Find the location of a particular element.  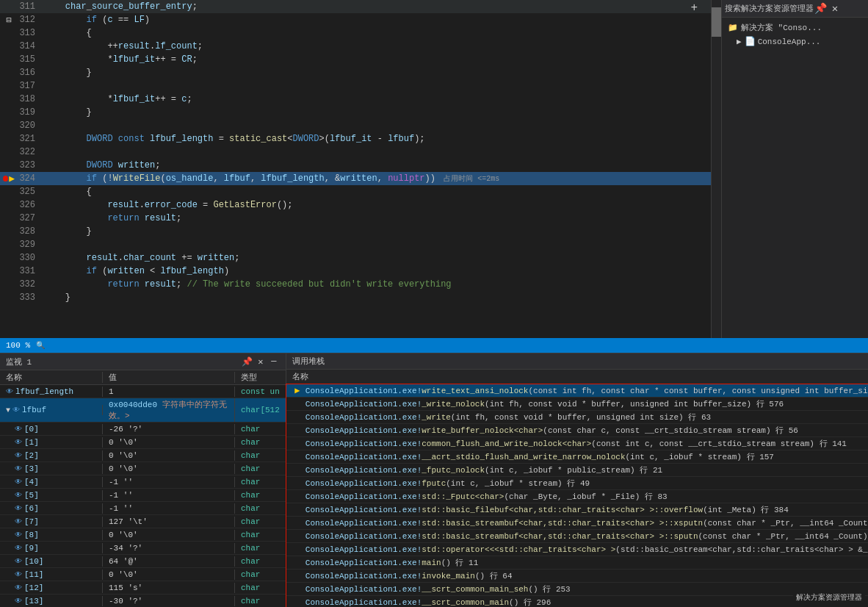

watch-cell-value-idx12: 115 's' is located at coordinates (169, 588).